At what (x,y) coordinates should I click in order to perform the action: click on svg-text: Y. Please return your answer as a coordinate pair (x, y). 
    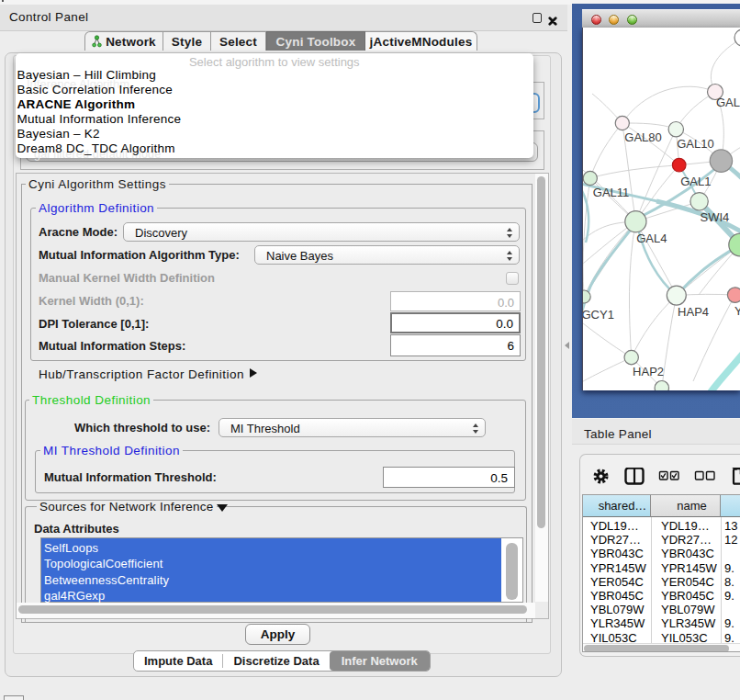
    Looking at the image, I should click on (737, 310).